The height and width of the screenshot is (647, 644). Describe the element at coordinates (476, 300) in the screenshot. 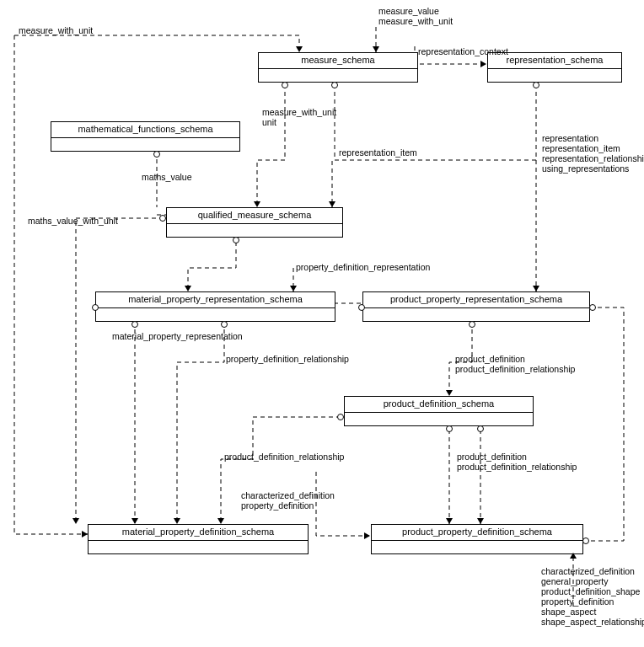

I see `node-title: product_property_representation_schema` at that location.